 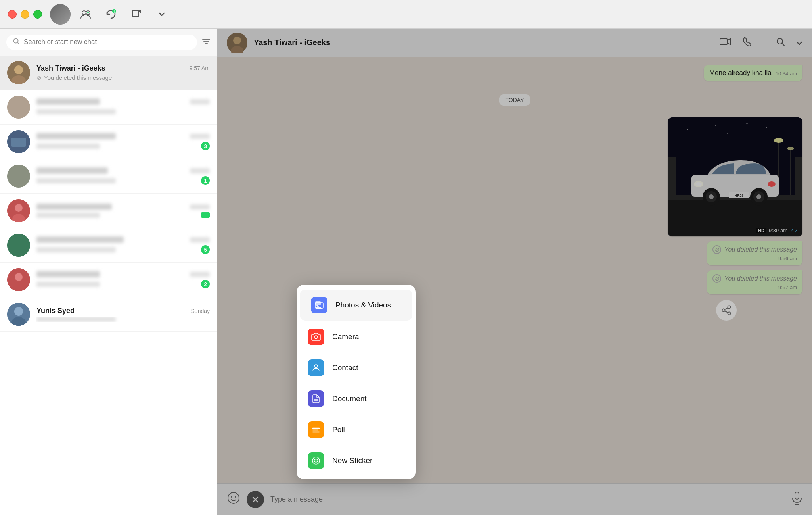 I want to click on chat-info-yash: Yash Tiwari - iGeeks 9:57 Am ⊘ You delet…, so click(x=123, y=73).